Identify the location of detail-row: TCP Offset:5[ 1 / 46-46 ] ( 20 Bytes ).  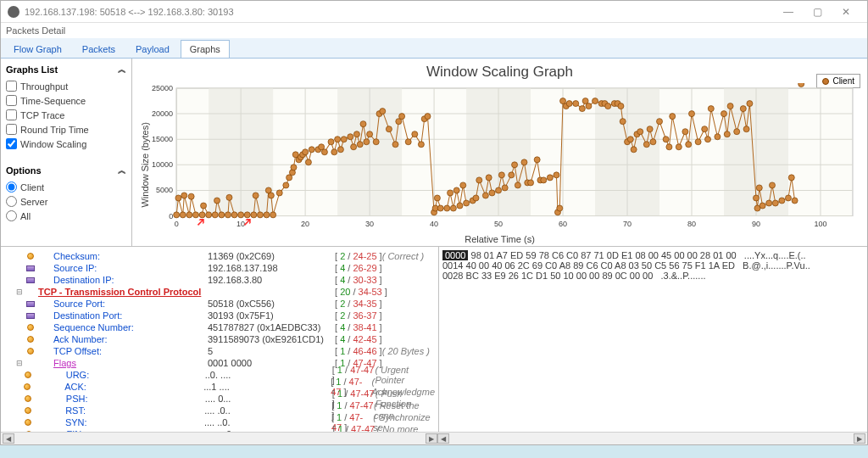
(220, 351).